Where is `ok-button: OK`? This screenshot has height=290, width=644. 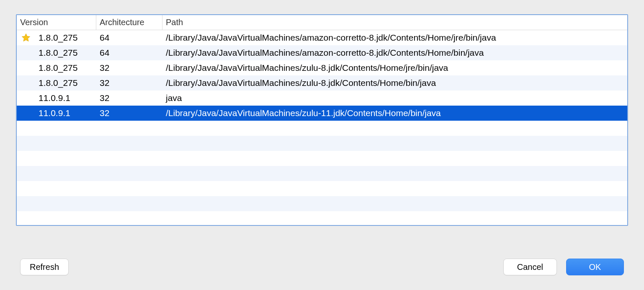
ok-button: OK is located at coordinates (595, 267).